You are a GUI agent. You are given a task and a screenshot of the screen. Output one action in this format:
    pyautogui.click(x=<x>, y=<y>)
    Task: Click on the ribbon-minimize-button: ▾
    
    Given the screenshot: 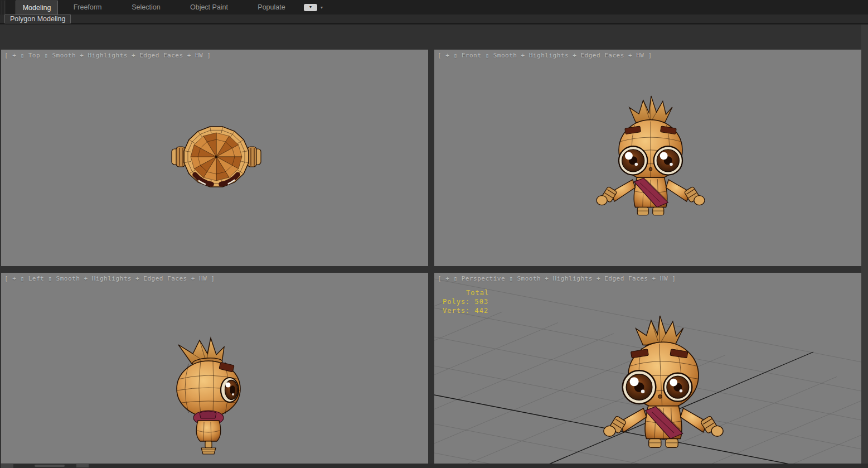 What is the action you would take?
    pyautogui.click(x=311, y=8)
    